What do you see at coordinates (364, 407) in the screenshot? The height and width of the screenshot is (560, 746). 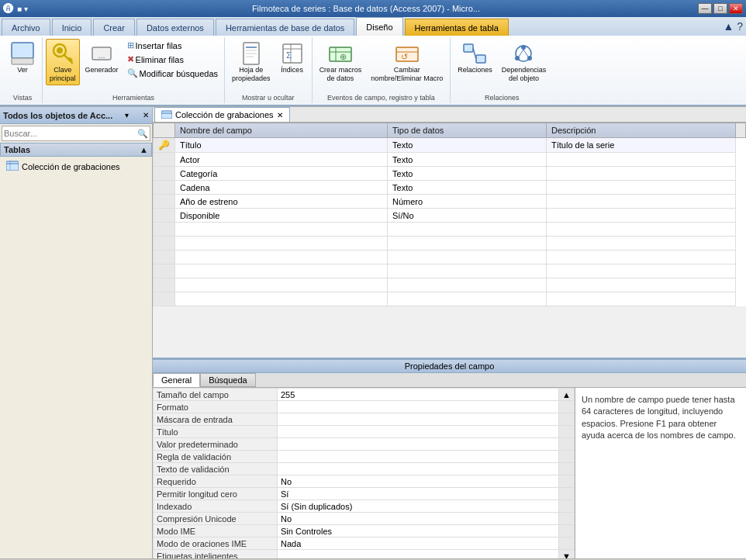 I see `prop-row: Formato` at bounding box center [364, 407].